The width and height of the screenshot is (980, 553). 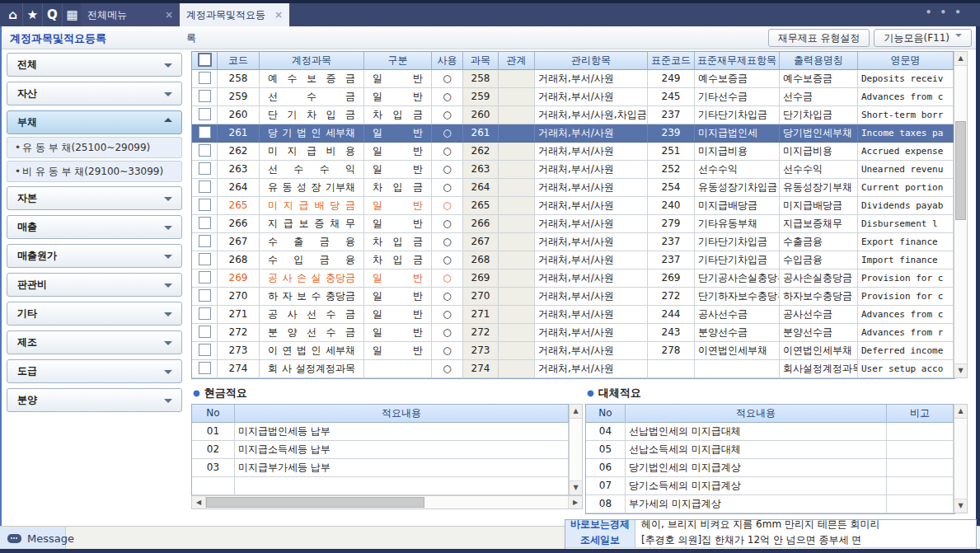 I want to click on news-source: 조세일보, so click(x=600, y=541).